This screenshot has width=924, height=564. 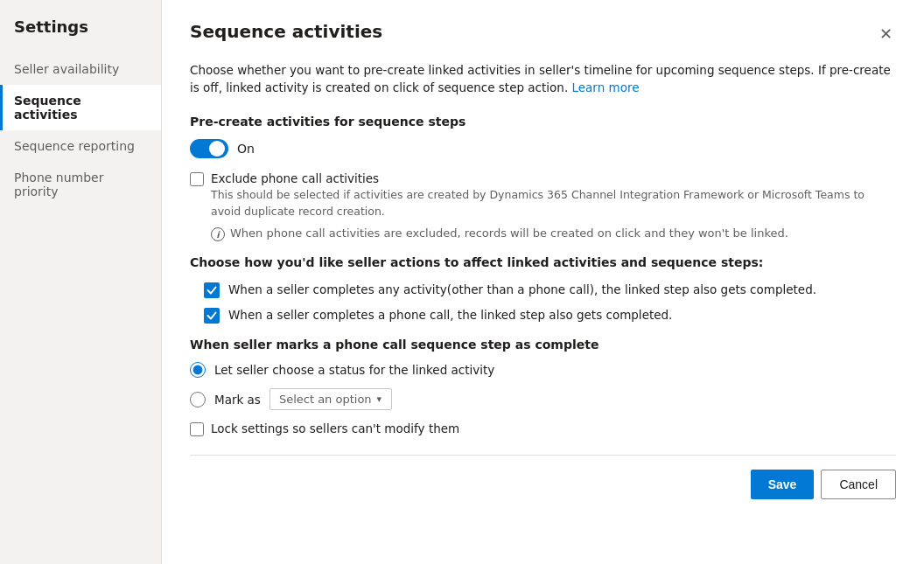 I want to click on radio-mark-as, so click(x=198, y=400).